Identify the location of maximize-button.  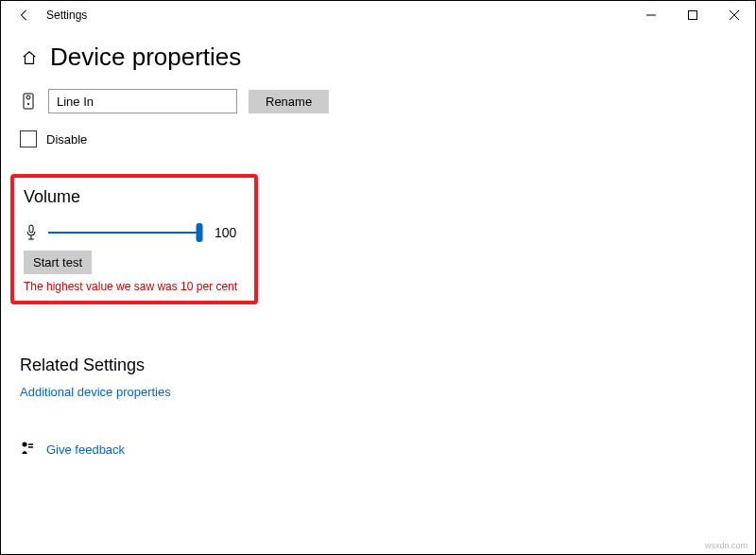
(693, 15).